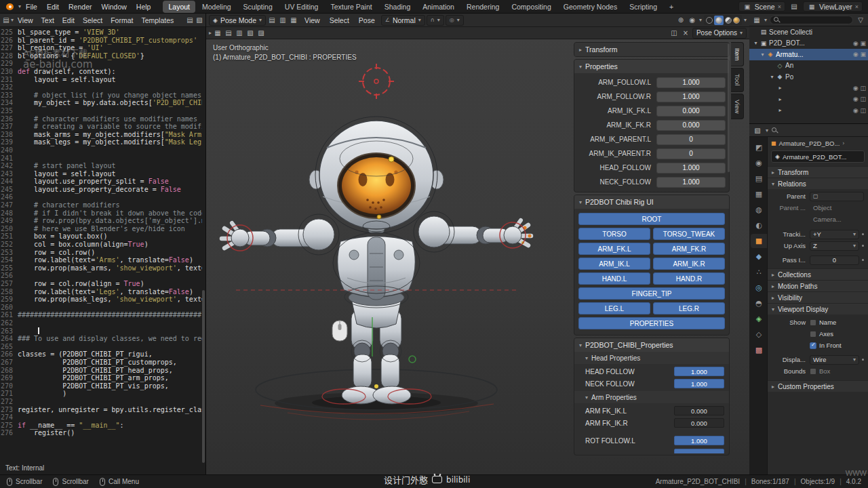  What do you see at coordinates (757, 130) in the screenshot?
I see `editor-type-icon: ▧` at bounding box center [757, 130].